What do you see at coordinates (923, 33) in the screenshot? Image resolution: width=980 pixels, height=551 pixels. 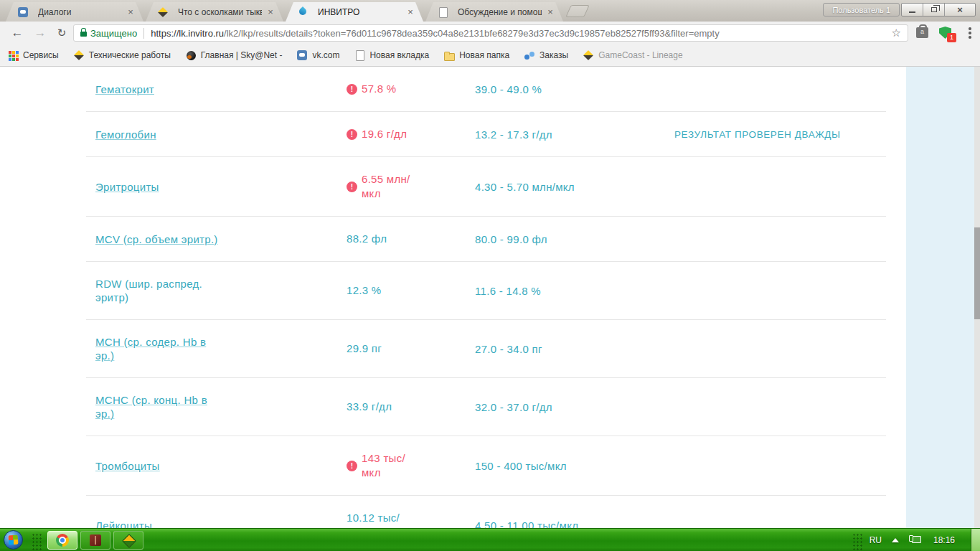 I see `extension-bag-icon` at bounding box center [923, 33].